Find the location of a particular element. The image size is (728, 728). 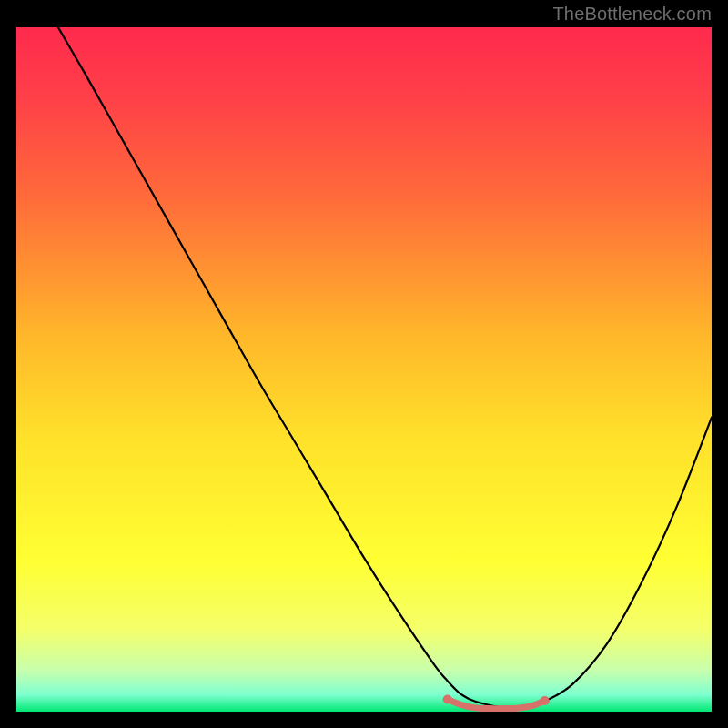

optimal-band-dot-right is located at coordinates (545, 701).